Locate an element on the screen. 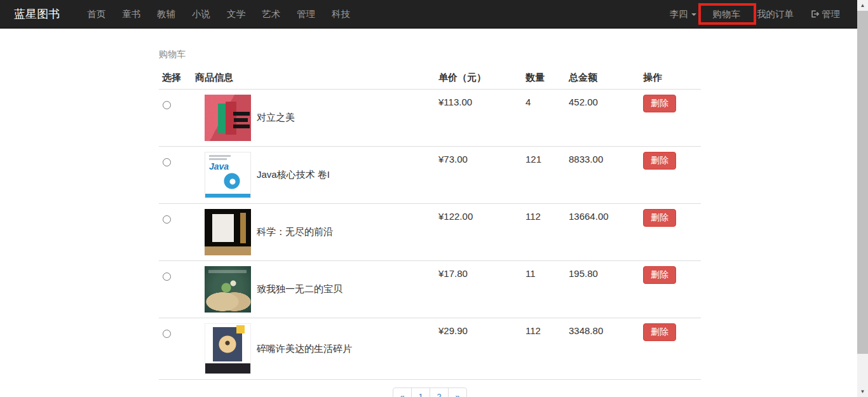 This screenshot has height=397, width=868. unit-price-cell: ¥17.80 is located at coordinates (479, 290).